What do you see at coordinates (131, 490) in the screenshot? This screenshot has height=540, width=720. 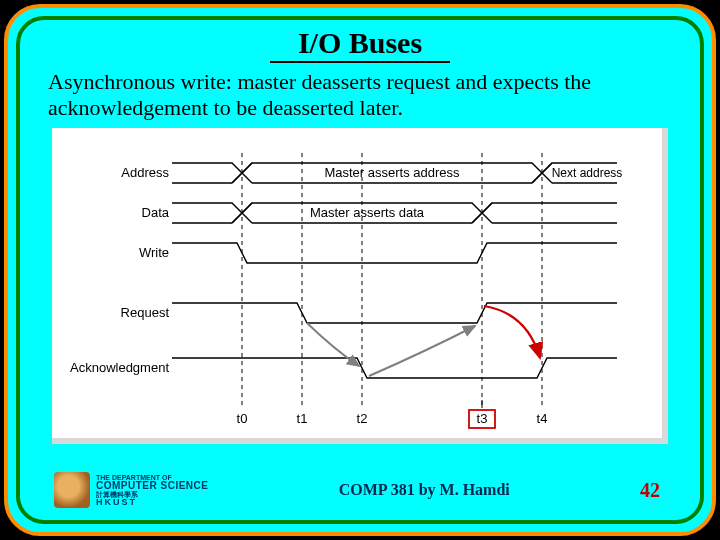 I see `dept-logo: THE DEPARTMENT OF COMPUTER SCIENCE 計算機科學…` at bounding box center [131, 490].